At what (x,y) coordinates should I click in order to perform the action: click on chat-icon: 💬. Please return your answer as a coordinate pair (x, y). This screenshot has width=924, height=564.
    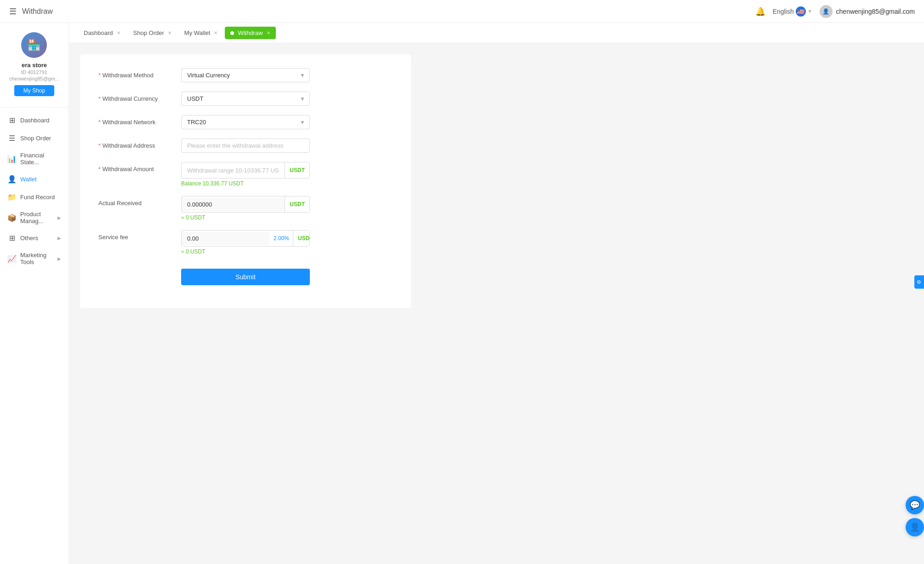
    Looking at the image, I should click on (915, 505).